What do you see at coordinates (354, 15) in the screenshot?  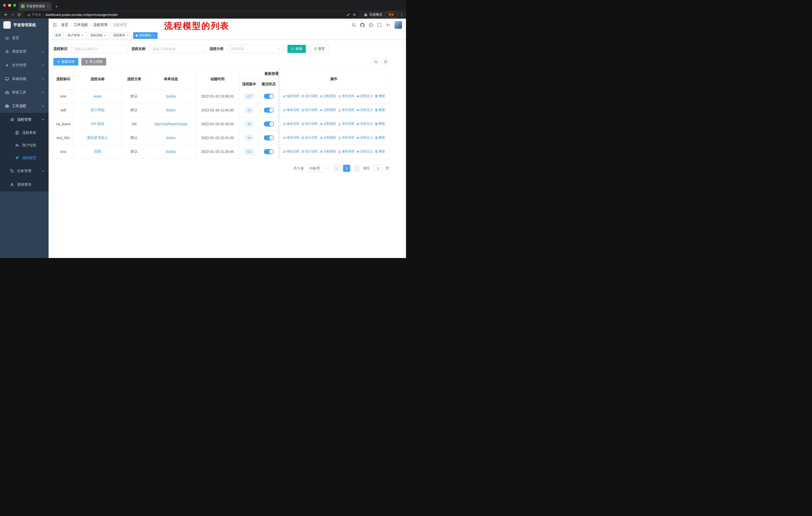 I see `bookmark-star-icon` at bounding box center [354, 15].